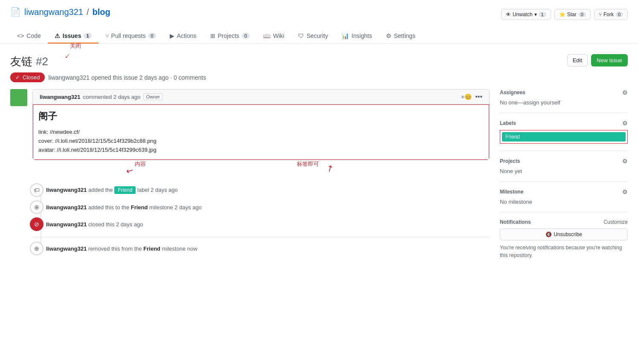 Image resolution: width=638 pixels, height=364 pixels. I want to click on timeline-event-milestone-remove: ⊕ liwangwang321 removed this from the Fr…, so click(250, 248).